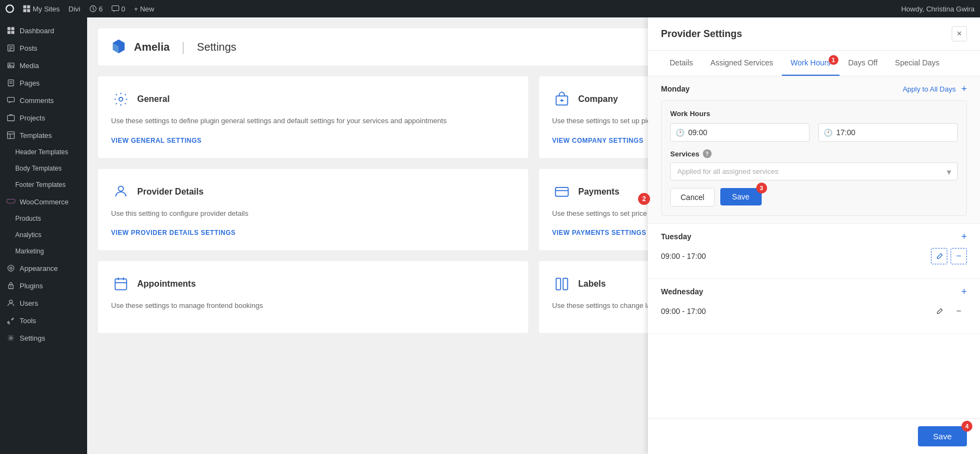  Describe the element at coordinates (75, 9) in the screenshot. I see `divi-menu: Divi` at that location.